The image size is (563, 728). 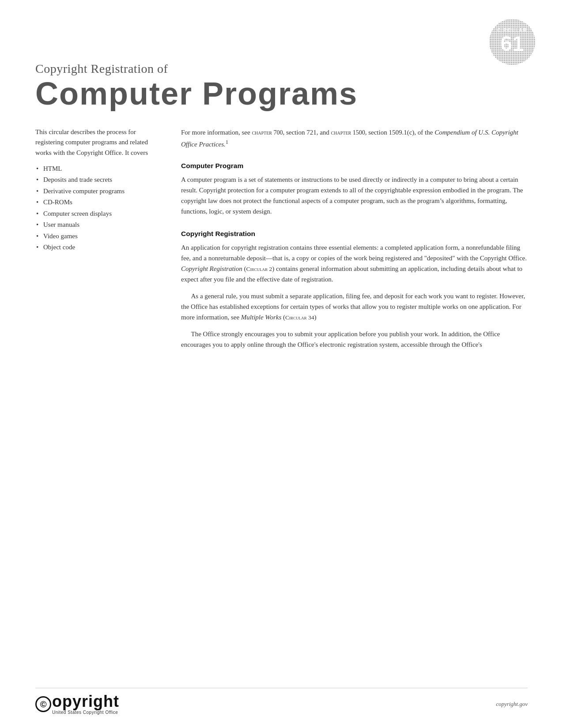 I want to click on copyright-registration-section: Copyright Registration An application fo…, so click(x=354, y=290).